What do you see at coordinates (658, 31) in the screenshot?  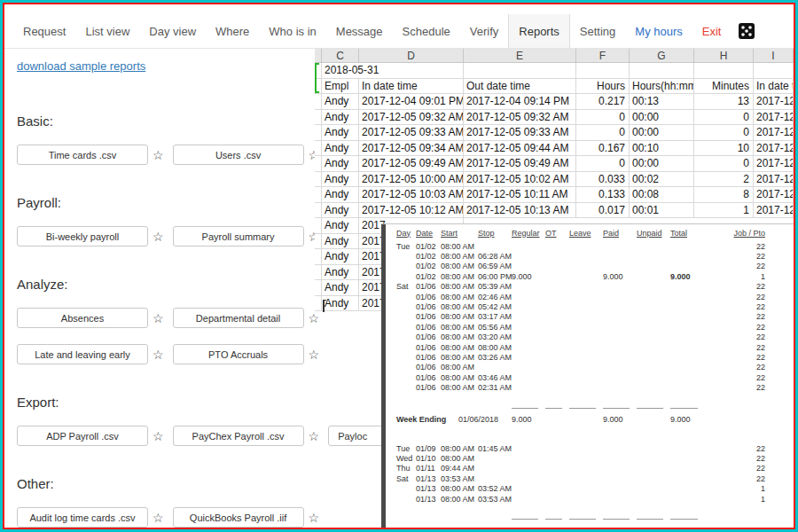 I see `nav-item-my-hours: My hours` at bounding box center [658, 31].